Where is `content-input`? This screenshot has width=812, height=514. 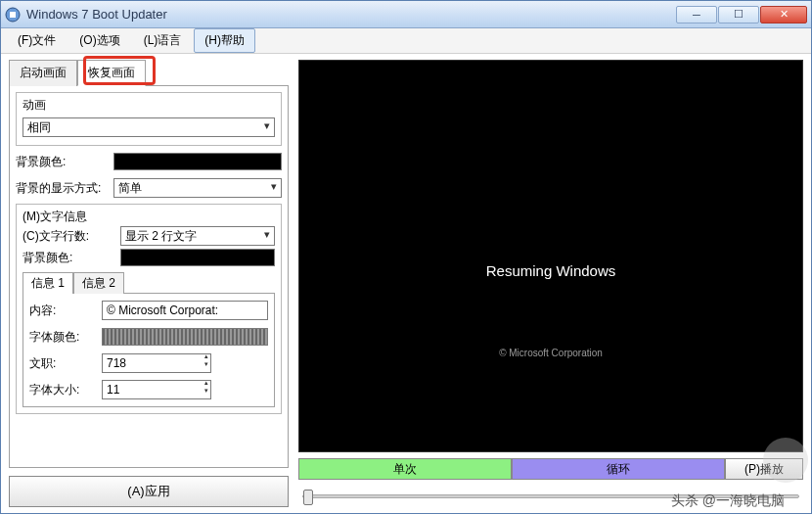 content-input is located at coordinates (185, 310).